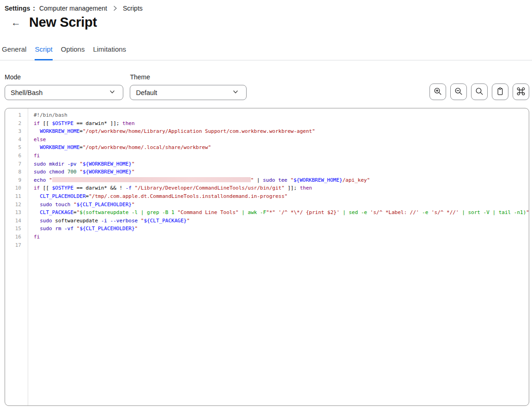 This screenshot has height=411, width=532. What do you see at coordinates (165, 220) in the screenshot?
I see `code-token: ${CLT_PACKAGE}` at bounding box center [165, 220].